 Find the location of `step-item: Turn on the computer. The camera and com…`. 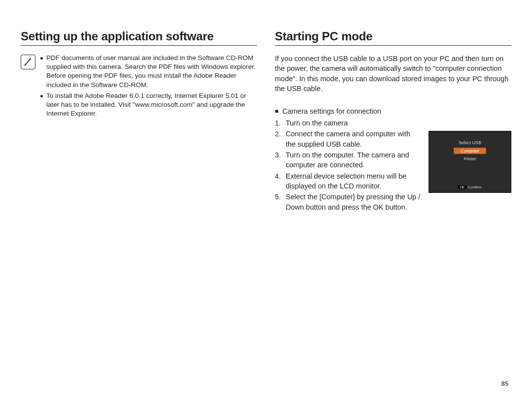

step-item: Turn on the computer. The camera and com… is located at coordinates (348, 160).